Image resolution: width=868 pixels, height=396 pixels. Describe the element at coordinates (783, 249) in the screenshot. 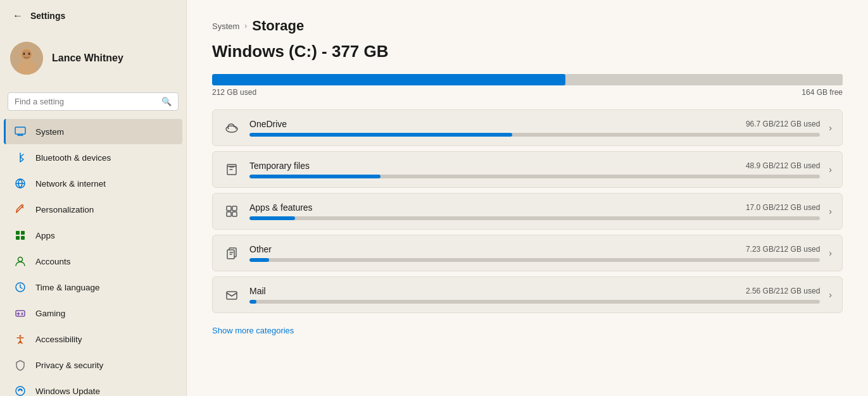

I see `other-size: 7.23 GB/212 GB used` at that location.